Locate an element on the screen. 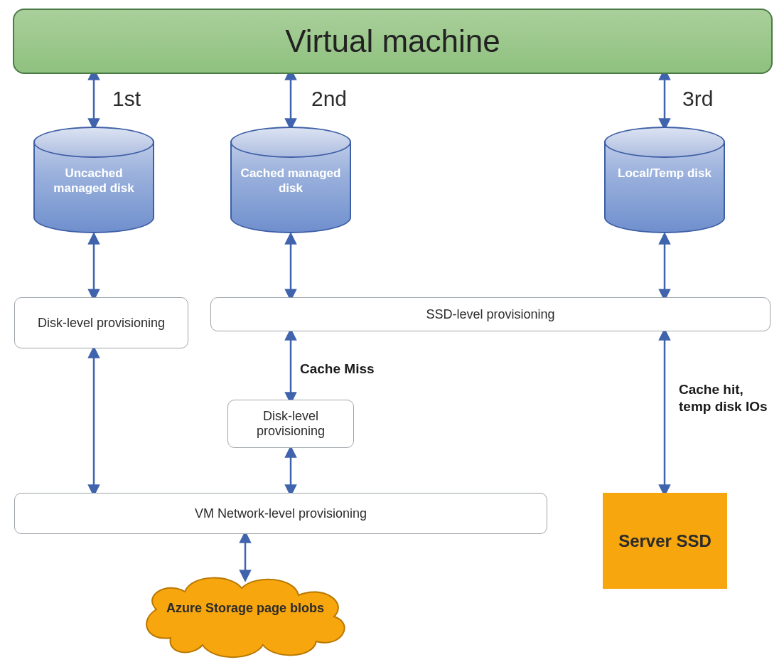 This screenshot has height=672, width=784. box-ssd-level: SSD-level provisioning is located at coordinates (490, 314).